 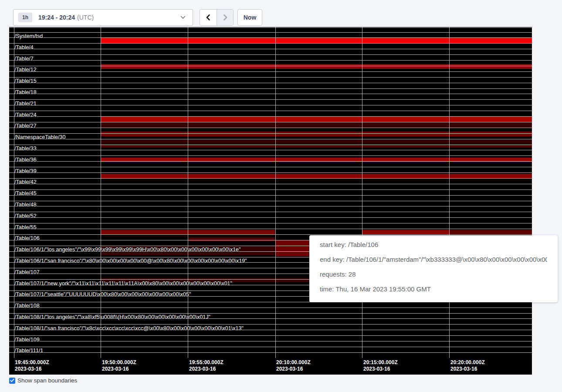 I want to click on row-label: /Table/45, so click(x=25, y=193).